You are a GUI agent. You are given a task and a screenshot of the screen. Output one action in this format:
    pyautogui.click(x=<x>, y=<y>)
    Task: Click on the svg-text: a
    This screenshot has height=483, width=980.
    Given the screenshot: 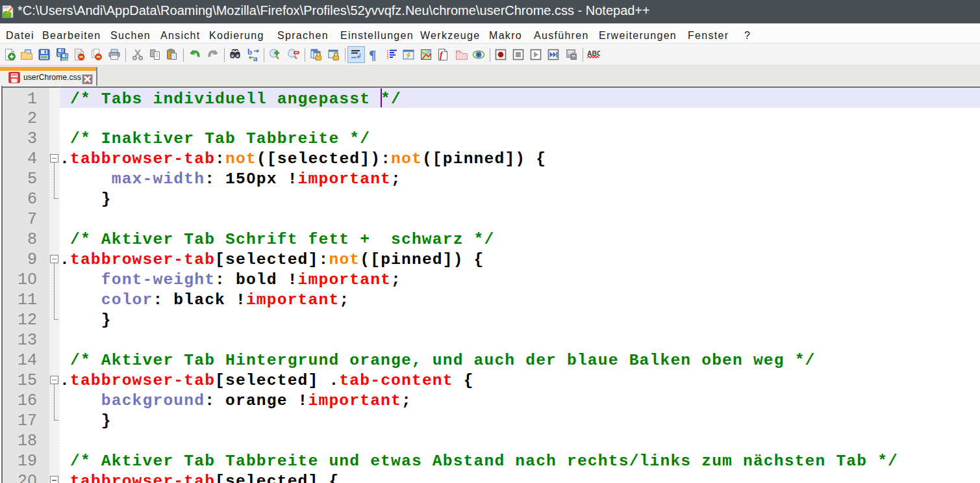 What is the action you would take?
    pyautogui.click(x=256, y=57)
    